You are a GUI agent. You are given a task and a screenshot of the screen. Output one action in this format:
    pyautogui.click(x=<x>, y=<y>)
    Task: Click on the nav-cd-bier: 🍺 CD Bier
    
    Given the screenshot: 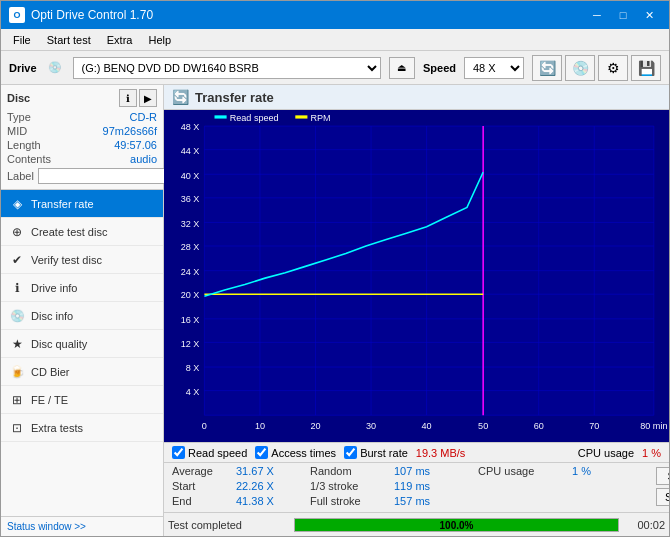 What is the action you would take?
    pyautogui.click(x=82, y=372)
    